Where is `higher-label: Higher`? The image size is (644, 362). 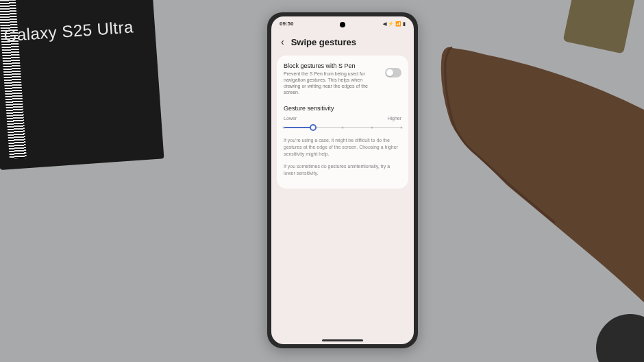 higher-label: Higher is located at coordinates (395, 118).